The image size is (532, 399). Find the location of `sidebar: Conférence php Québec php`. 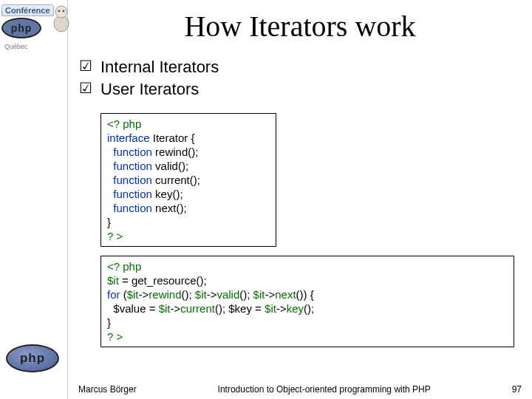

sidebar: Conférence php Québec php is located at coordinates (34, 200).